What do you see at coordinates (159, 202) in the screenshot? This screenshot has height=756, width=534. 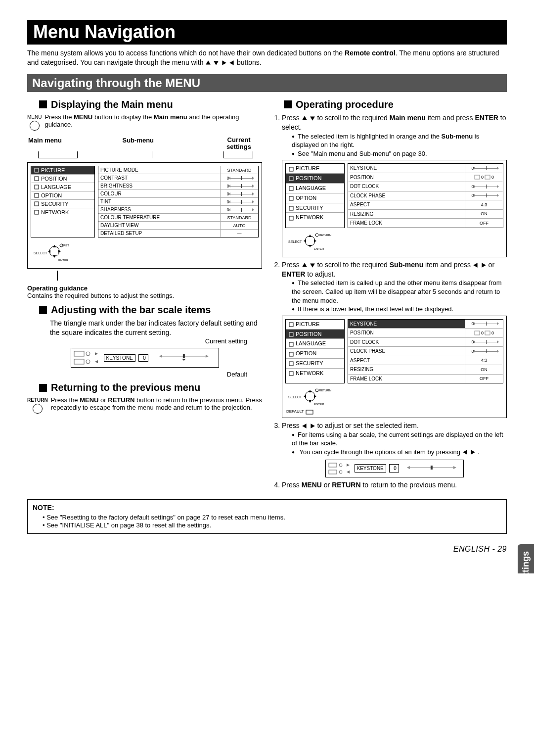 I see `sub-menu-item-name: TINT` at bounding box center [159, 202].